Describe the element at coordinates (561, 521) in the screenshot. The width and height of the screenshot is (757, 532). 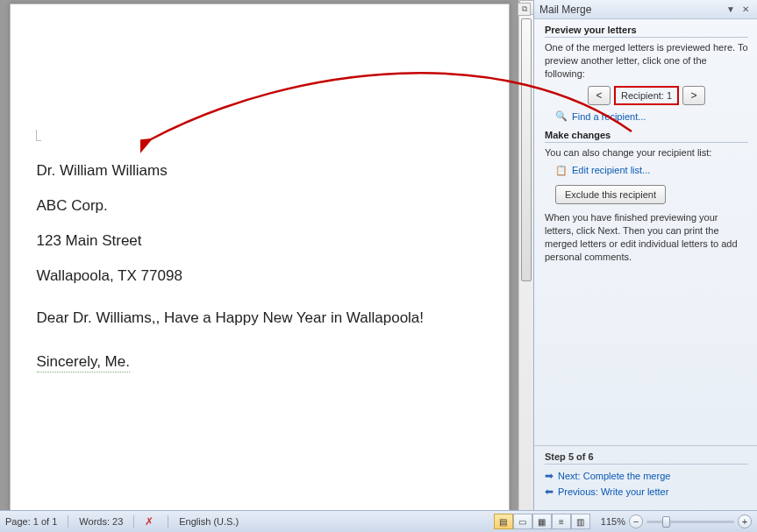
I see `outline-view-button: ≡` at that location.